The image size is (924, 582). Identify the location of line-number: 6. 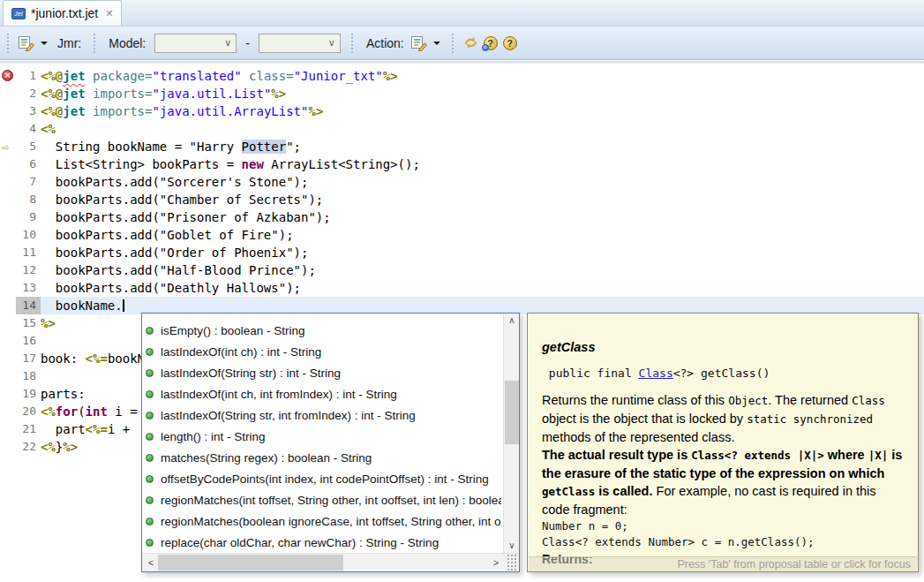
(28, 164).